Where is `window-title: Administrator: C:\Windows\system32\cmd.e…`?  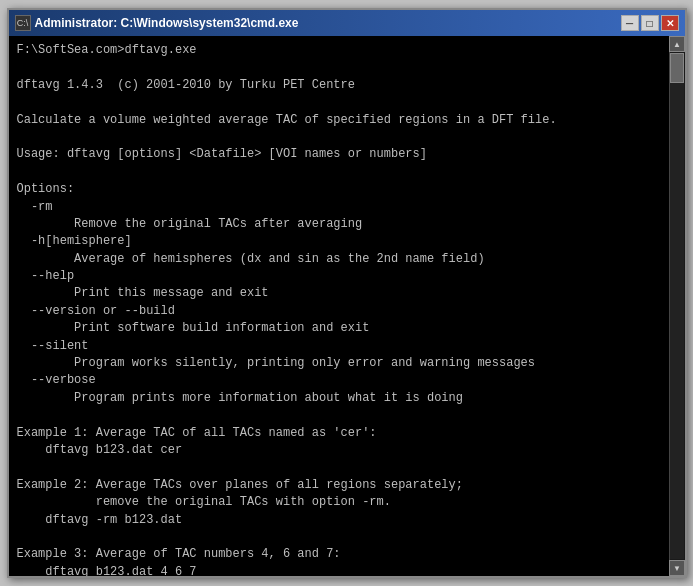 window-title: Administrator: C:\Windows\system32\cmd.e… is located at coordinates (167, 23).